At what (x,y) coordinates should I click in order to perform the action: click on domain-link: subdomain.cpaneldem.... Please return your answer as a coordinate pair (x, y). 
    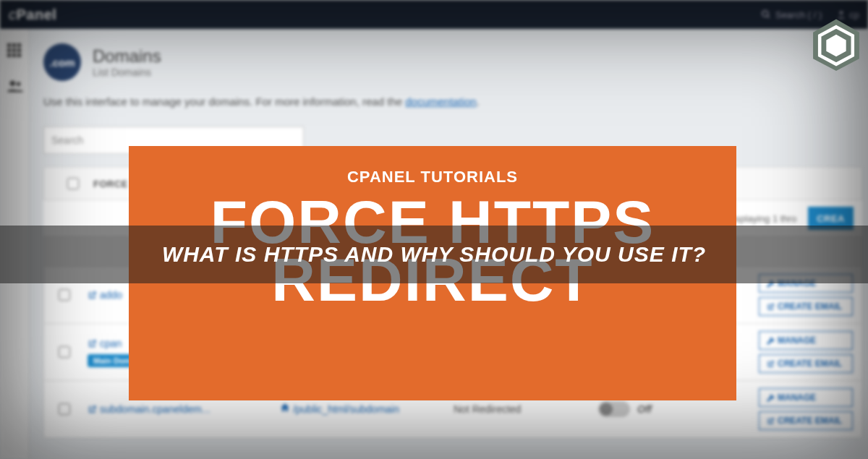
    Looking at the image, I should click on (149, 409).